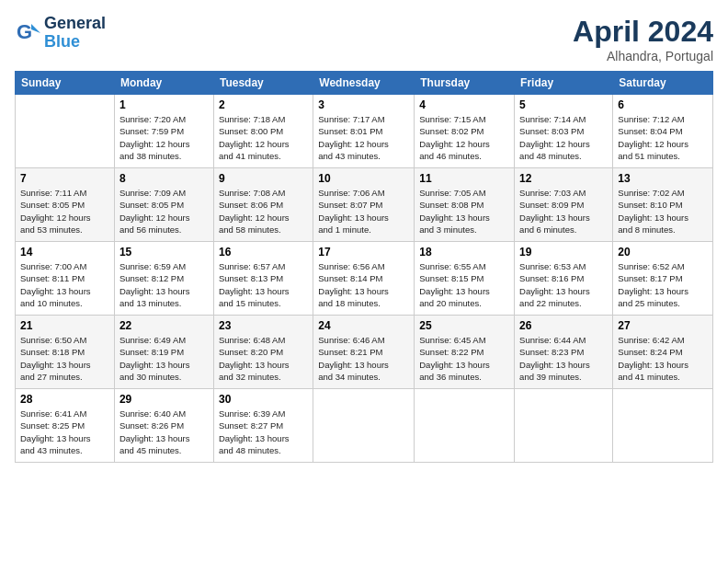  What do you see at coordinates (564, 279) in the screenshot?
I see `calendar-cell: 19Sunrise: 6:53 AMSunset: 8:16 PMDayligh…` at bounding box center [564, 279].